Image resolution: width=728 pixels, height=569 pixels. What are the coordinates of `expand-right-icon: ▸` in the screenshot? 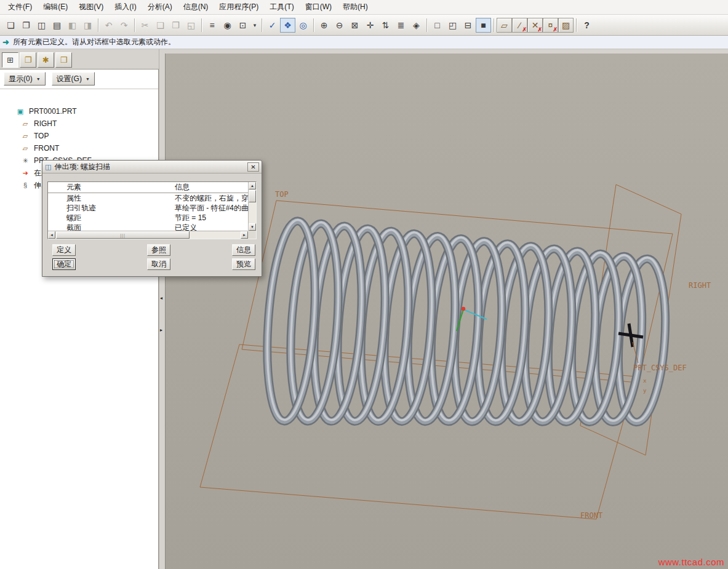 It's located at (161, 330).